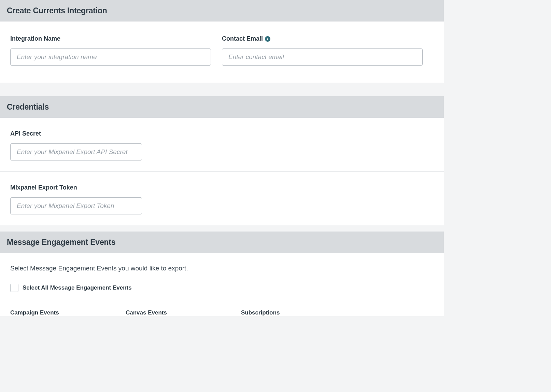  I want to click on field-contact-email: Contact Email i, so click(322, 51).